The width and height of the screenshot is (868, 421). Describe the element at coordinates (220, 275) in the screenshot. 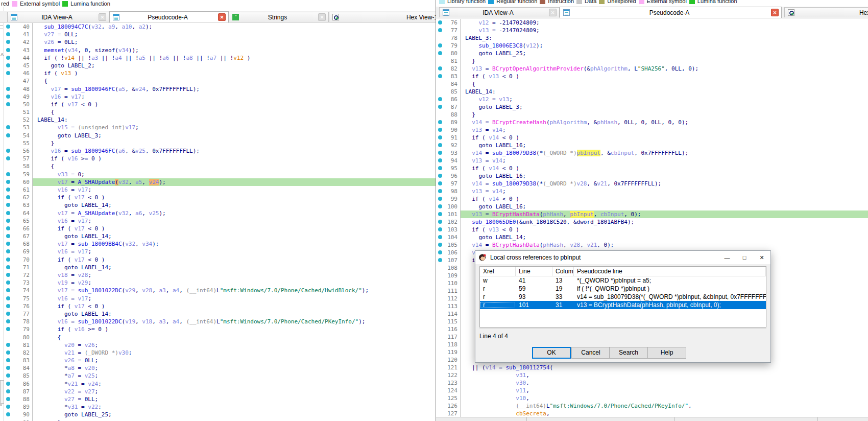

I see `code-line: 72 v18 = v28;` at that location.